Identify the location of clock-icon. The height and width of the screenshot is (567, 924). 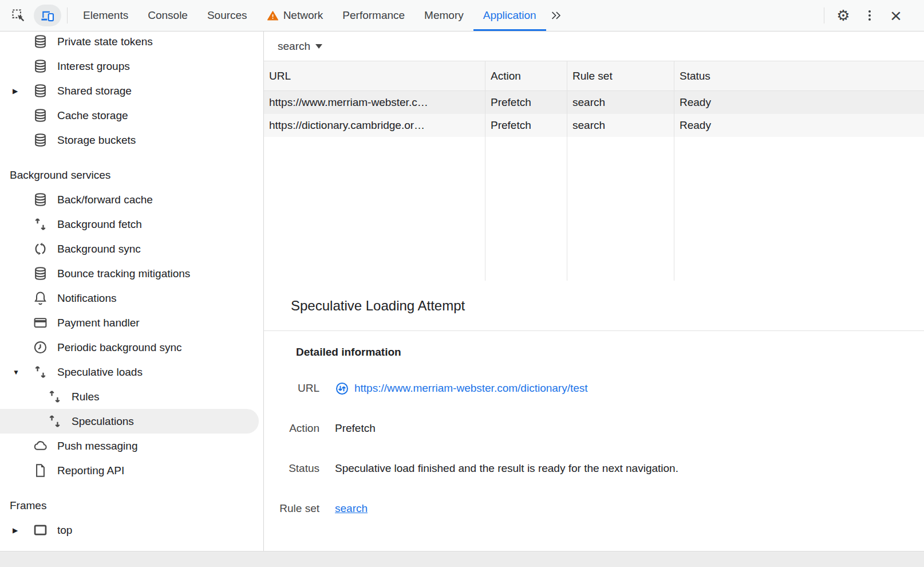
(40, 347).